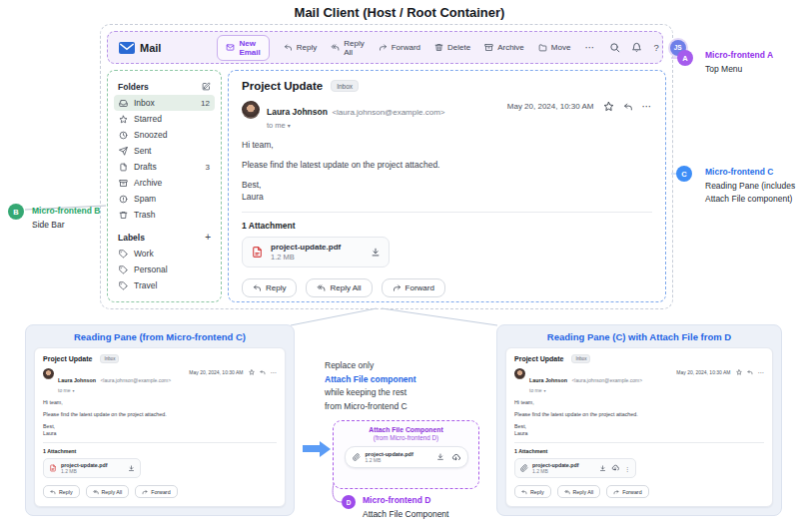 This screenshot has height=532, width=799. I want to click on sidebar-label-work: Work, so click(164, 254).